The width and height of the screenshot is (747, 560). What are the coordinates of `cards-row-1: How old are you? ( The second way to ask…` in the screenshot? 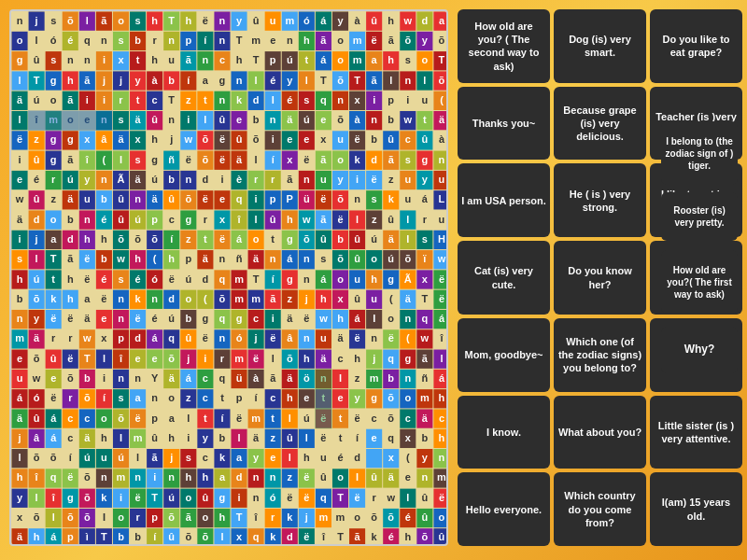 It's located at (599, 47).